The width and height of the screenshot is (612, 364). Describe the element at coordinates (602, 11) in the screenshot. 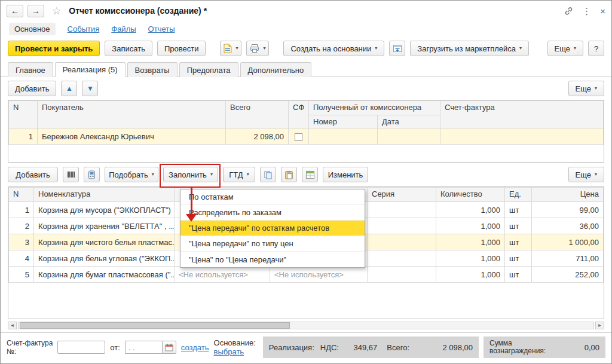

I see `close-icon: ×` at that location.